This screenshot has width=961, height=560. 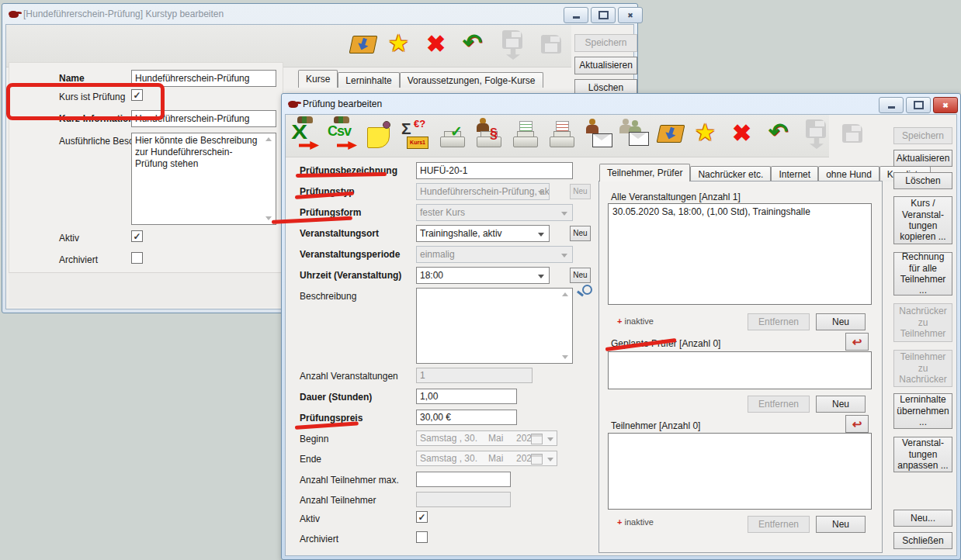 I want to click on ausfuehrliche-beschreibung-textarea: Hier könnte die Beschreibung zur Hundefü…, so click(x=203, y=178).